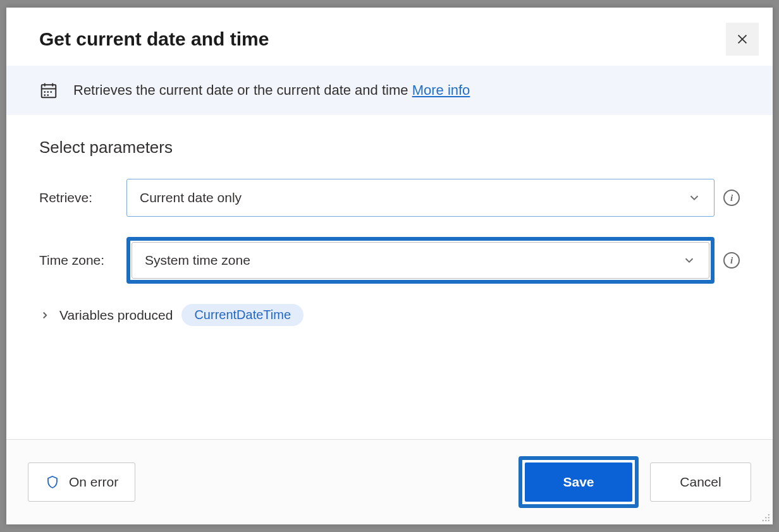 The height and width of the screenshot is (532, 779). I want to click on dialog-header: Get current date and time, so click(390, 37).